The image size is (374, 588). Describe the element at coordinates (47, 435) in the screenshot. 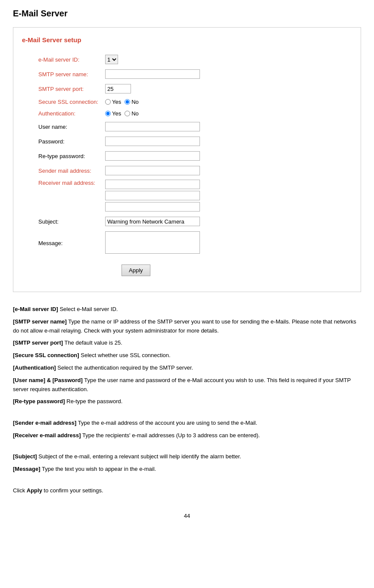

I see `desc-receiver-bold: [Receiver e-mail address]` at that location.